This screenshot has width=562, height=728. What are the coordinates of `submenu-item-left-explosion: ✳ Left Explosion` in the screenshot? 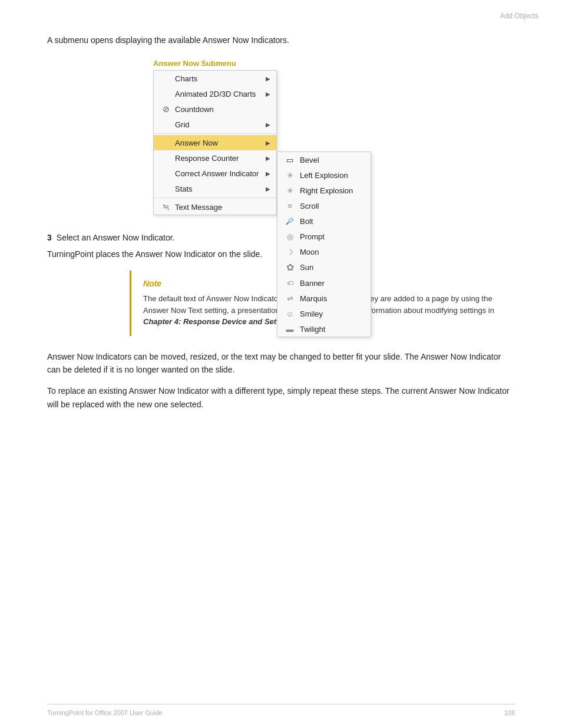 It's located at (324, 175).